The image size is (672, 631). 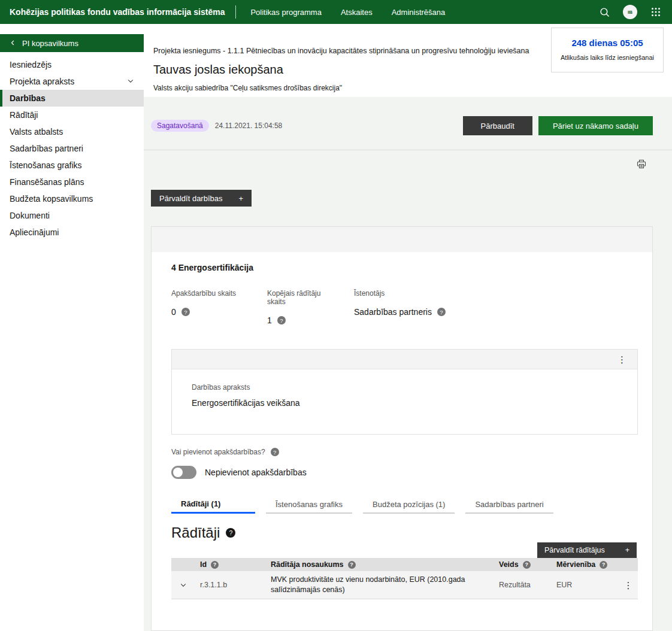 I want to click on app-title: Kohēzijas politikas fondu vadības inform…, so click(x=113, y=12).